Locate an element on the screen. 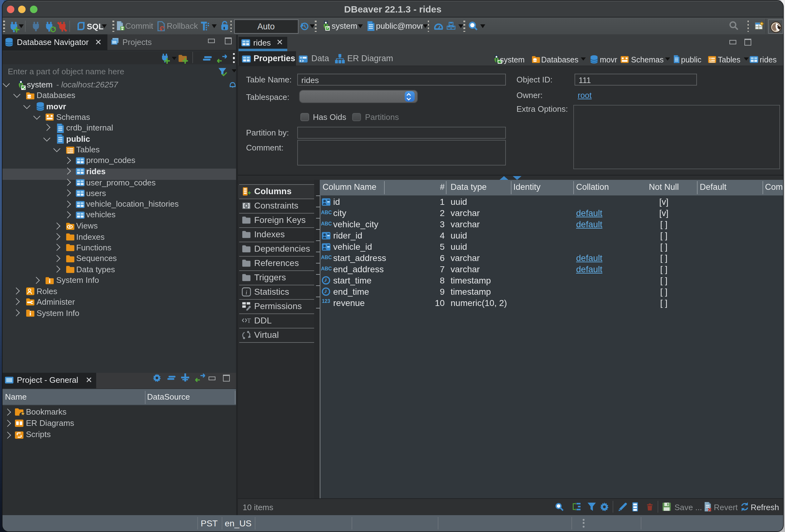 The width and height of the screenshot is (785, 532). svg-text: T is located at coordinates (249, 320).